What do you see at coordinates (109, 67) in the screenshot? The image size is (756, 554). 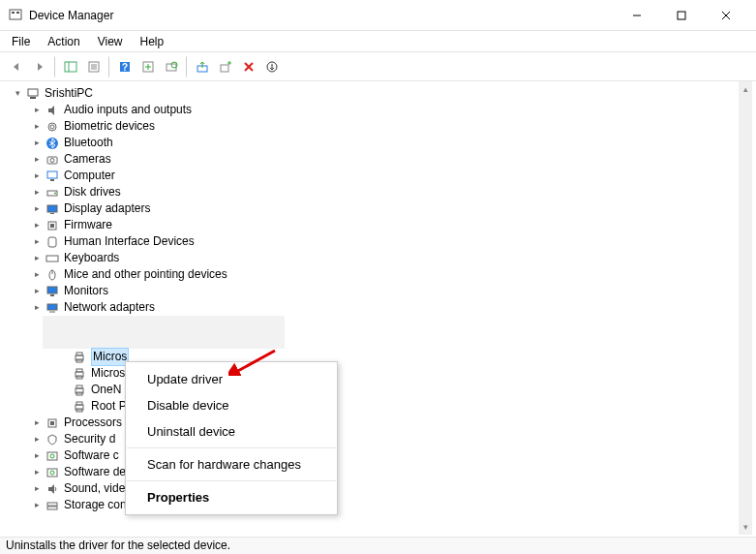 I see `toolbar-separator` at bounding box center [109, 67].